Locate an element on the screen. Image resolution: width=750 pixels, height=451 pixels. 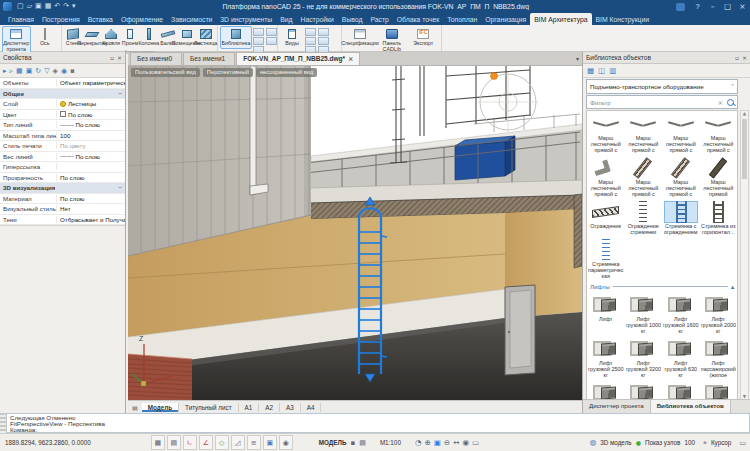
maximize-button: □ is located at coordinates (728, 6).